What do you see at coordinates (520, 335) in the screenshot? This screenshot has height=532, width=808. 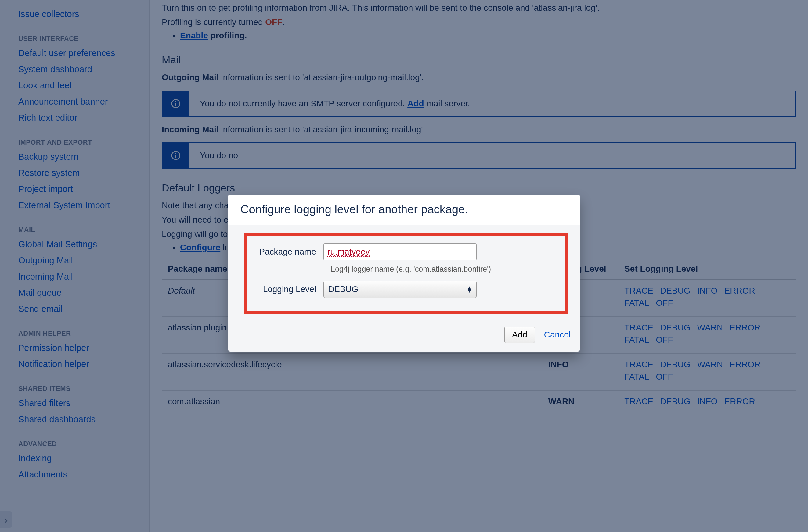 I see `add-button: Add` at bounding box center [520, 335].